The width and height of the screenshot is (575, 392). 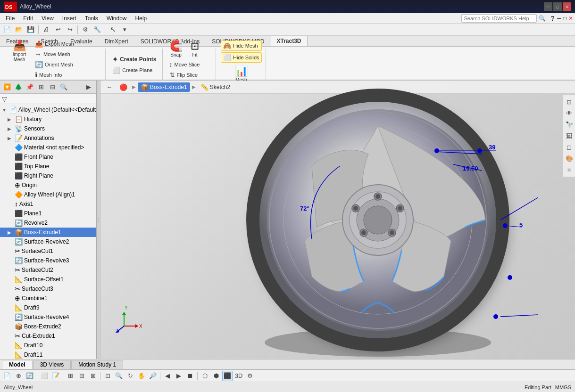 What do you see at coordinates (108, 376) in the screenshot?
I see `bt-zoom-fit: ⊡` at bounding box center [108, 376].